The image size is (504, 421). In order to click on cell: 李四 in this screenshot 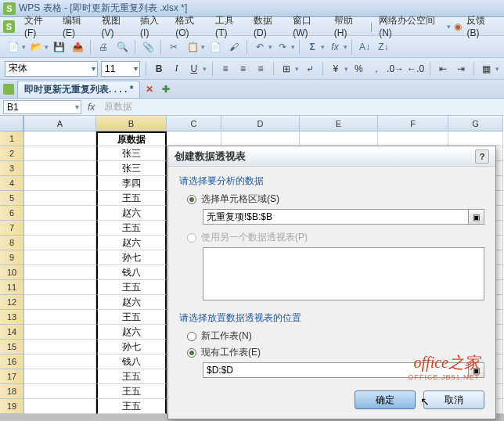, I will do `click(131, 183)`.